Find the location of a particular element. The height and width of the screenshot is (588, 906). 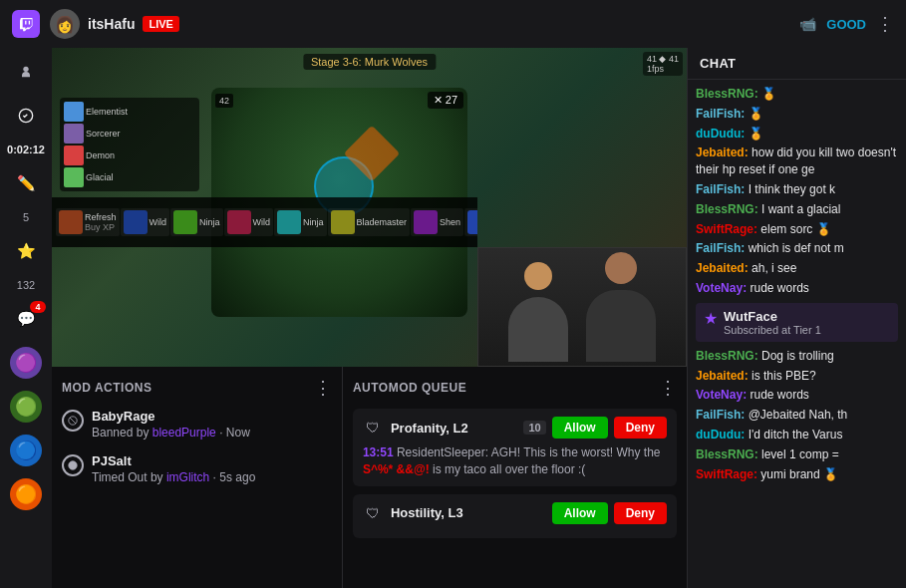

user-avatar-1: 🟣 is located at coordinates (26, 363).